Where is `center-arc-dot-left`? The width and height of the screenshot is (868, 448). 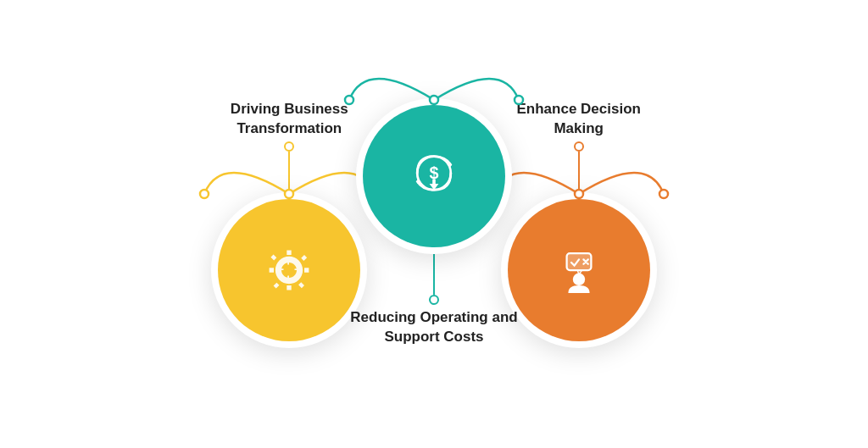 center-arc-dot-left is located at coordinates (349, 100).